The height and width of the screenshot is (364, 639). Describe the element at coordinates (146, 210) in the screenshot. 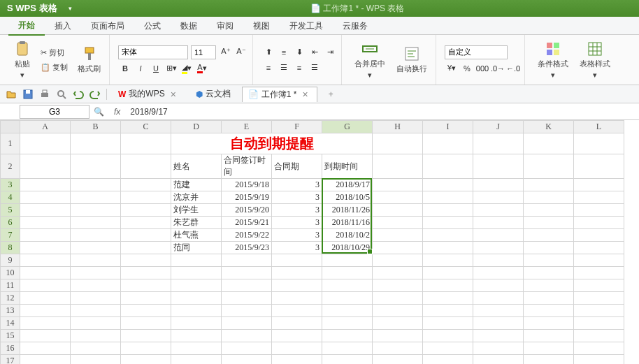

I see `cell-C5` at that location.